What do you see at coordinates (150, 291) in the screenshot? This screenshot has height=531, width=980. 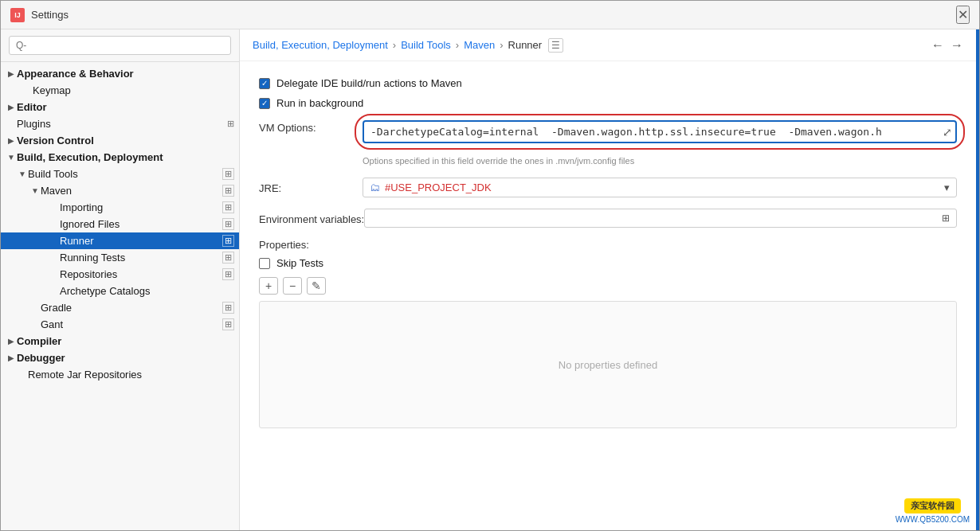 I see `sidebar-label-archetype: Archetype Catalogs` at bounding box center [150, 291].